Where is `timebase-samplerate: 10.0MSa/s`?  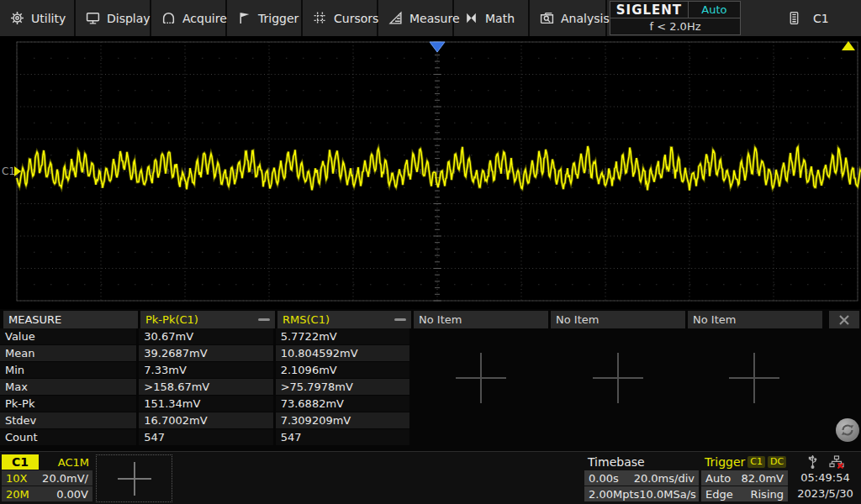 timebase-samplerate: 10.0MSa/s is located at coordinates (668, 494).